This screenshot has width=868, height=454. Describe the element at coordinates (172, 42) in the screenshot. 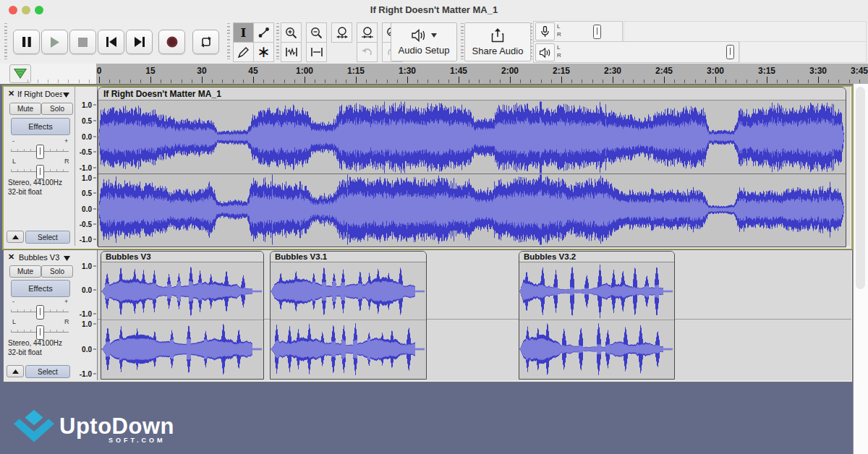

I see `record-button` at that location.